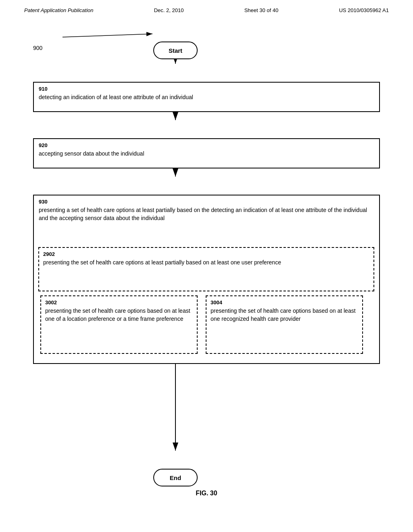  I want to click on box-3002-label: 3002, so click(119, 302).